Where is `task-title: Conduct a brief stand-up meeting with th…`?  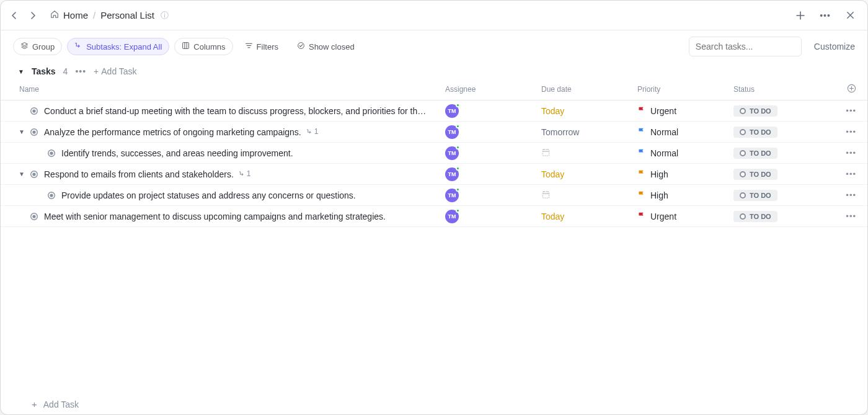
task-title: Conduct a brief stand-up meeting with th… is located at coordinates (244, 111).